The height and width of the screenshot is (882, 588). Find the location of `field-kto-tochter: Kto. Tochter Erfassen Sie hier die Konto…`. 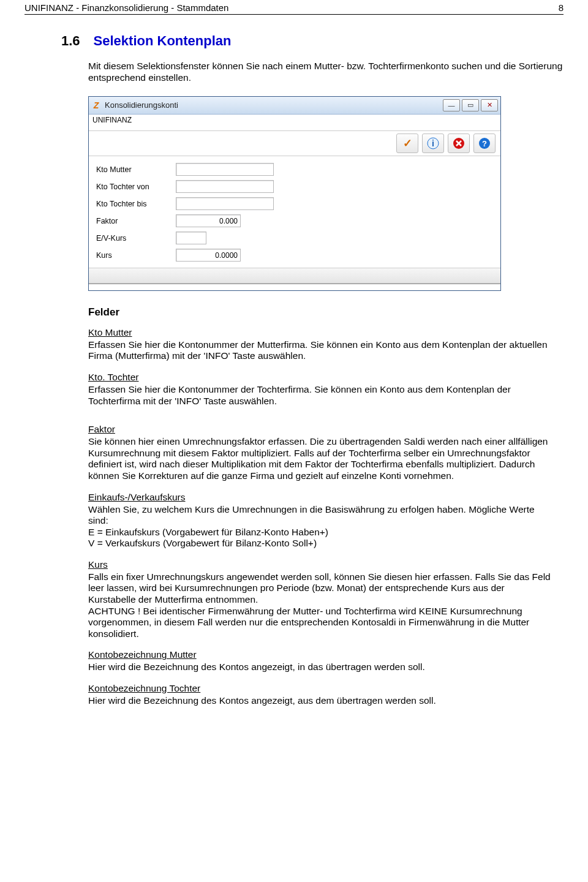

field-kto-tochter: Kto. Tochter Erfassen Sie hier die Konto… is located at coordinates (321, 390).